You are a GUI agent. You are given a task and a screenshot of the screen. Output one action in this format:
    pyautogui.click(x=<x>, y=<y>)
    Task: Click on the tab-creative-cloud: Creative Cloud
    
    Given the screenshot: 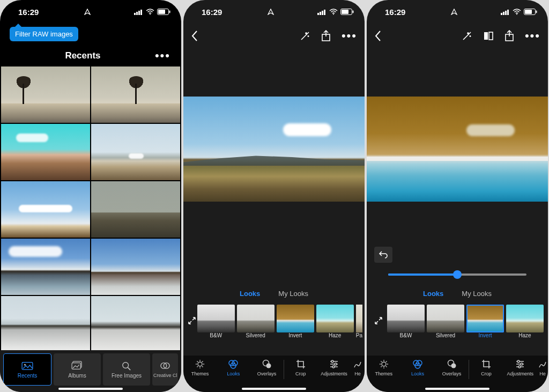 What is the action you would take?
    pyautogui.click(x=165, y=369)
    